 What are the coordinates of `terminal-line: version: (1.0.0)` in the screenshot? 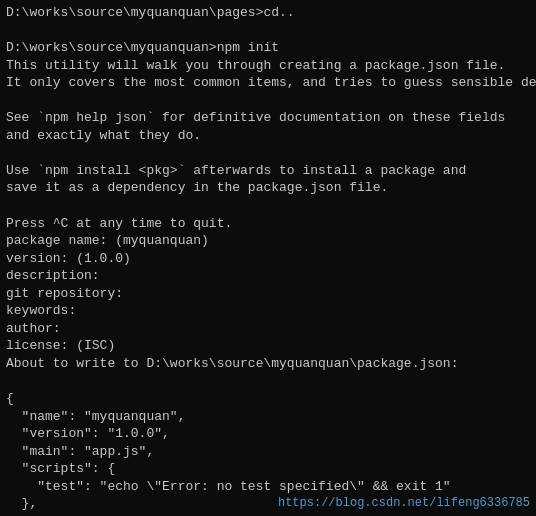 It's located at (268, 259).